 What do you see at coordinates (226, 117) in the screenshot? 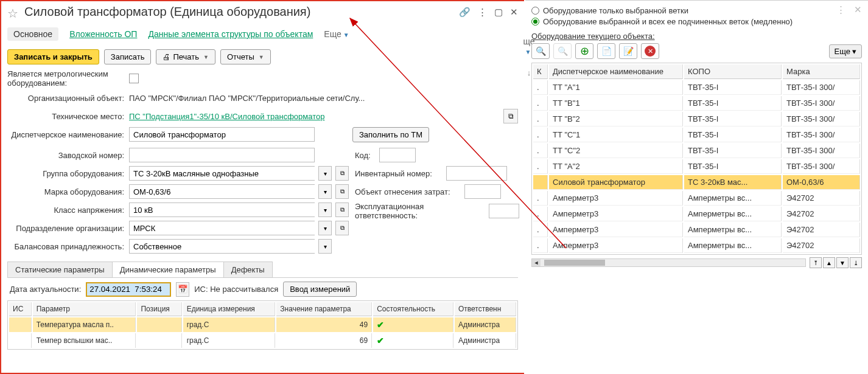
I see `tp-link: ПС "Подстанция1"-35/10 кВ/Силовой трансф…` at bounding box center [226, 117].